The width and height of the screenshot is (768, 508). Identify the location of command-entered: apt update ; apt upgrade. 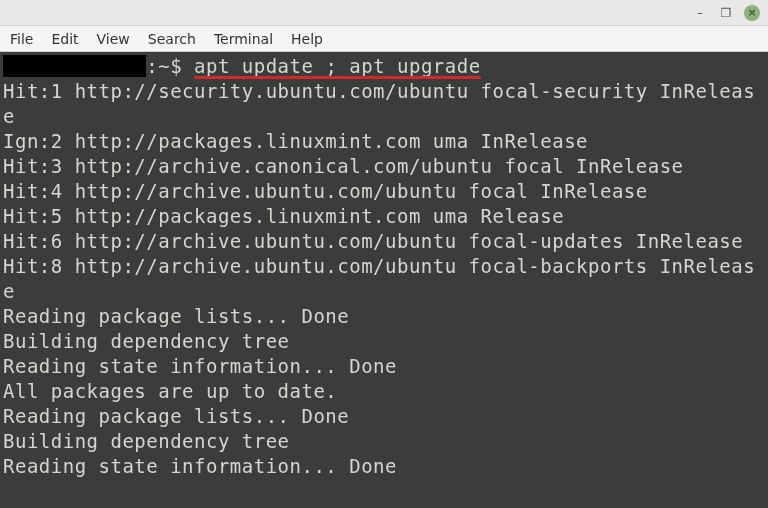
(338, 66).